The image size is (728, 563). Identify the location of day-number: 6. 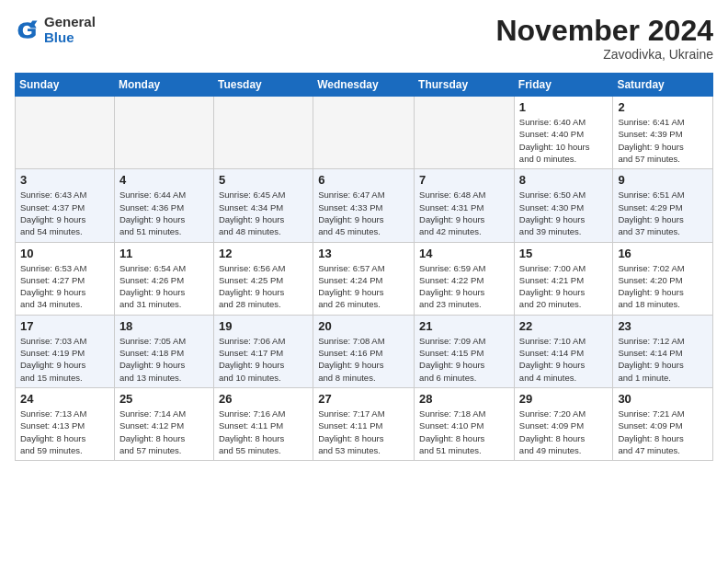
(364, 180).